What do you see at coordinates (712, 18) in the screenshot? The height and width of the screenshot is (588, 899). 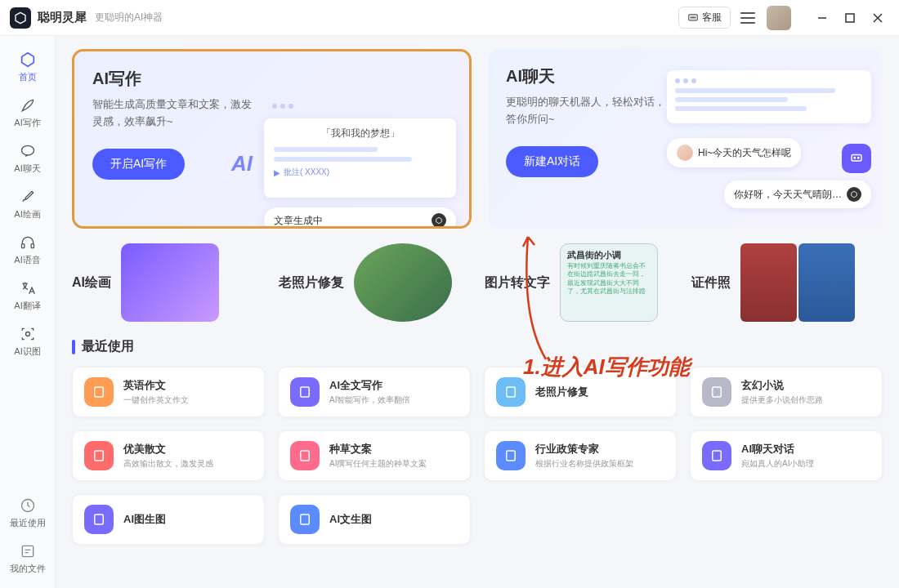 I see `customer-service-label: 客服` at bounding box center [712, 18].